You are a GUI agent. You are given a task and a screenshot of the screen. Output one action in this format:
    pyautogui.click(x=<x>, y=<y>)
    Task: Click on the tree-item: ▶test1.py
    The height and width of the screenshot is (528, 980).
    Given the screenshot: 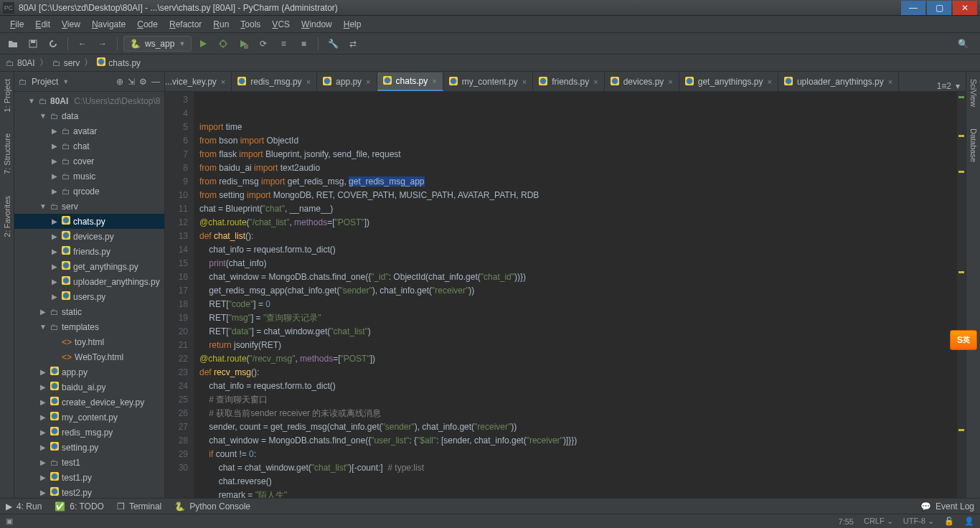 What is the action you would take?
    pyautogui.click(x=89, y=478)
    